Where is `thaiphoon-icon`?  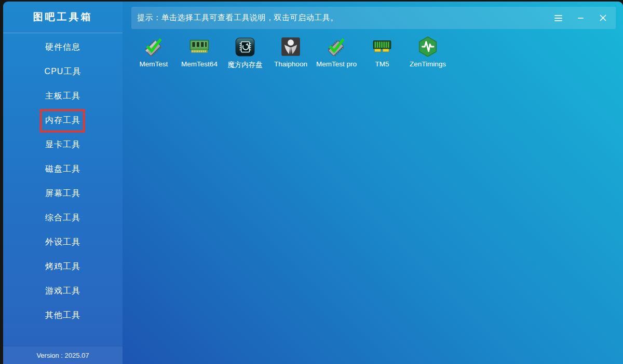
thaiphoon-icon is located at coordinates (291, 47).